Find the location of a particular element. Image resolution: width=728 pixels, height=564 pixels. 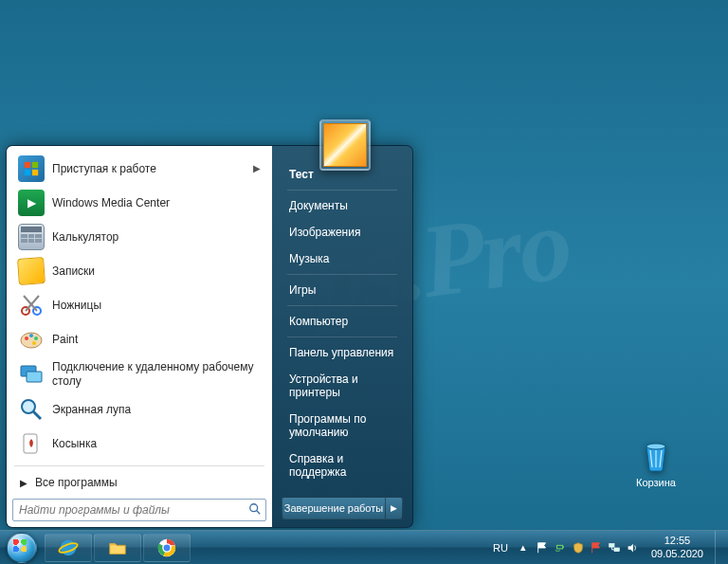

program-label: Windows Media Center is located at coordinates (156, 203).